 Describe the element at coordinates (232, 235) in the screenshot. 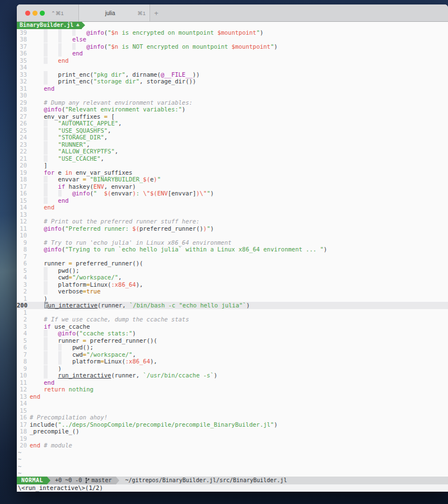

I see `code-line: 10` at that location.